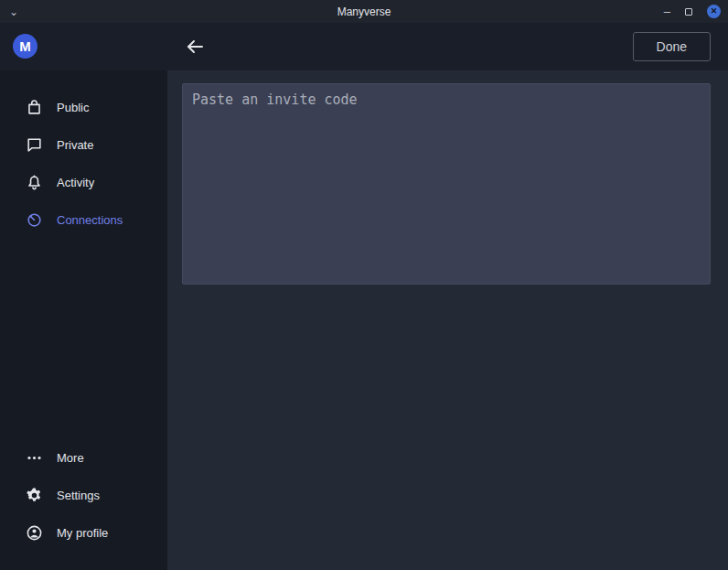 The height and width of the screenshot is (570, 728). What do you see at coordinates (364, 11) in the screenshot?
I see `titlebar: ⌄ Manyverse – ✕` at bounding box center [364, 11].